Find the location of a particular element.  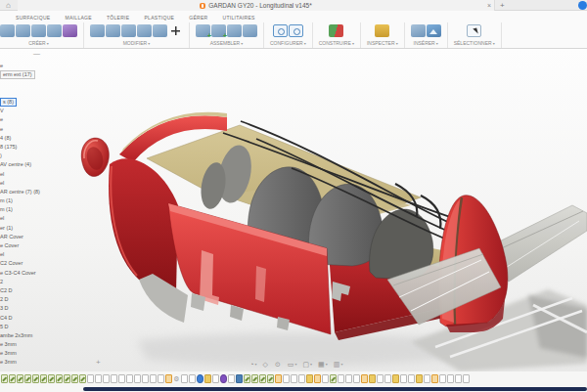

browser-item: AR Cover is located at coordinates (29, 237).